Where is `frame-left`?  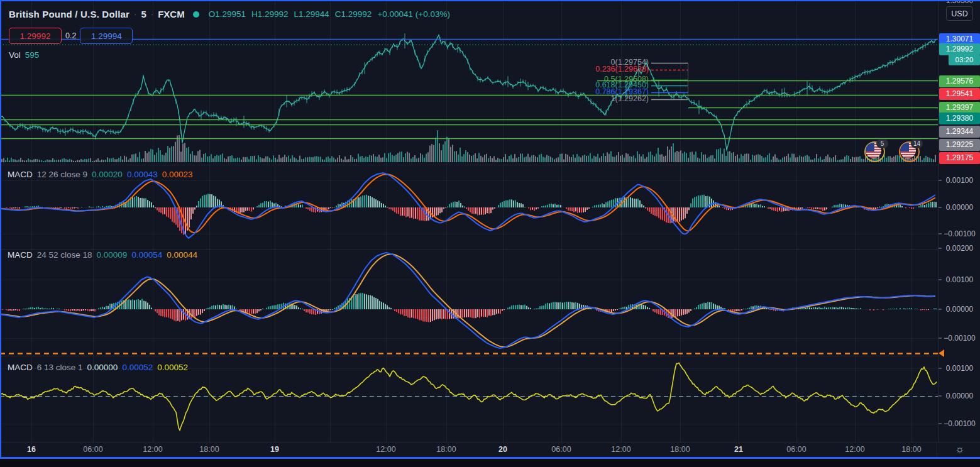 frame-left is located at coordinates (1, 229).